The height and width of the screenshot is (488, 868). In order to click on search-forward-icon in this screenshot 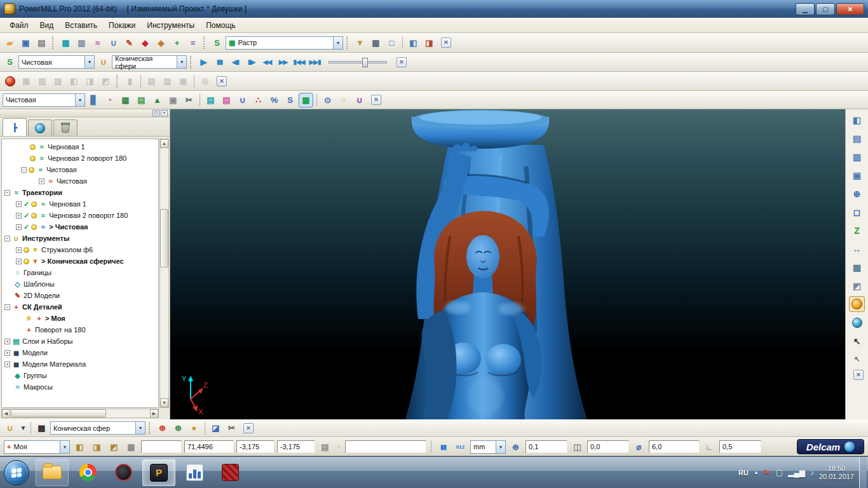, I will do `click(283, 62)`.